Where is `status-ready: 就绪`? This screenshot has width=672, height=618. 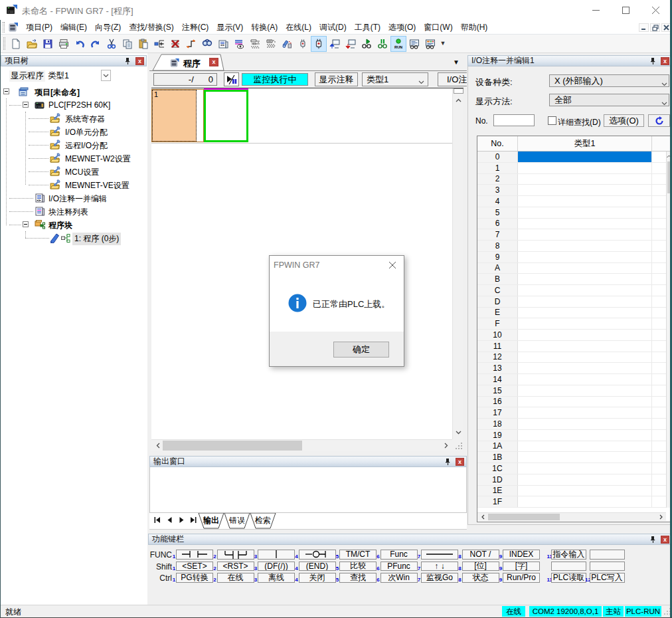 status-ready: 就绪 is located at coordinates (13, 613).